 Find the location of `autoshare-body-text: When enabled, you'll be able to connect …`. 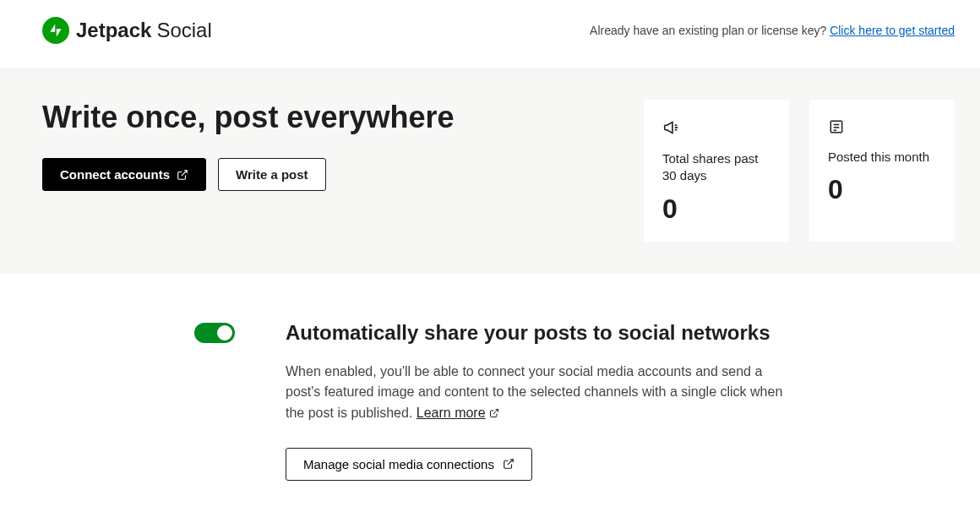

autoshare-body-text: When enabled, you'll be able to connect … is located at coordinates (534, 392).